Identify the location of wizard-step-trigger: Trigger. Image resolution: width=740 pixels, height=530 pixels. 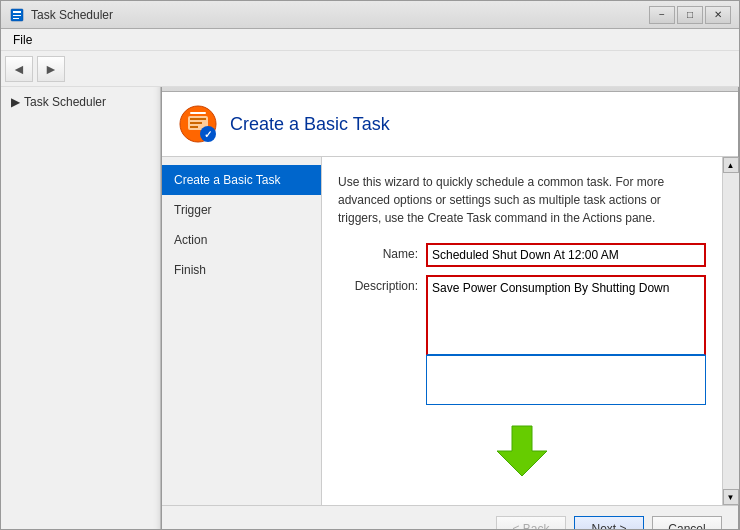
(242, 210).